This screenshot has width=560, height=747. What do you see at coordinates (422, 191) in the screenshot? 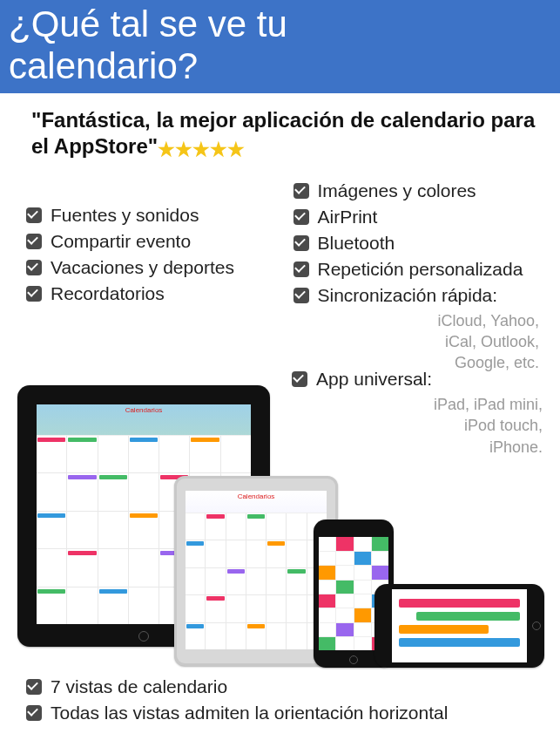
I see `feature-item: Imágenes y colores` at bounding box center [422, 191].